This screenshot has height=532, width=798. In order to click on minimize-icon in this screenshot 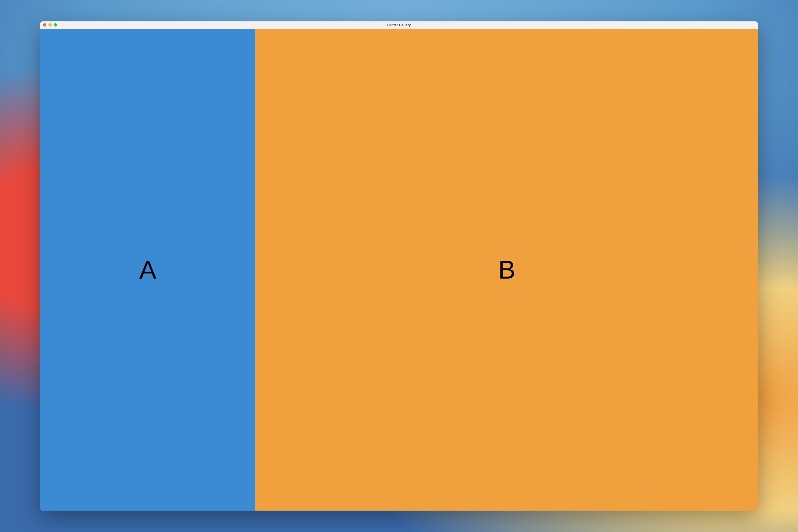, I will do `click(50, 25)`.